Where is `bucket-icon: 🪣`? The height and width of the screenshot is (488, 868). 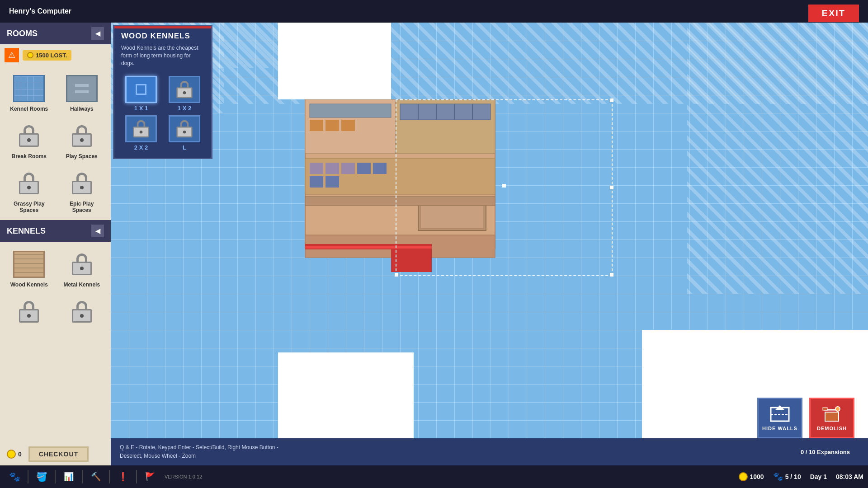
bucket-icon: 🪣 is located at coordinates (42, 477).